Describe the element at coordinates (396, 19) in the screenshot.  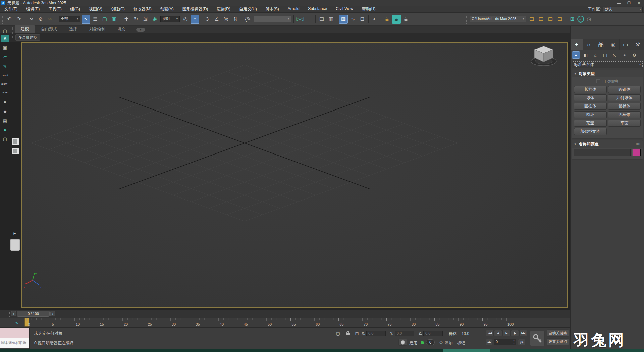
I see `rendered-frame-icon: ☕` at that location.